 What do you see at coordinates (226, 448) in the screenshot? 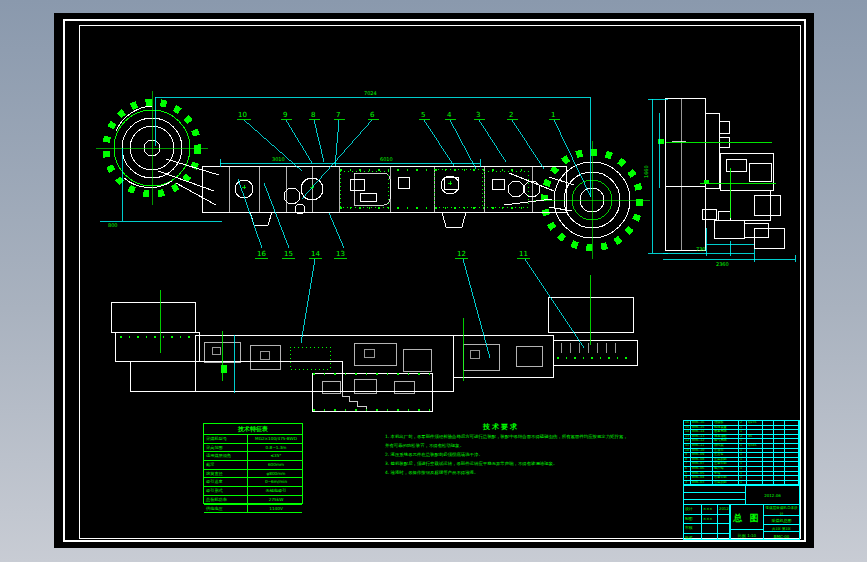
I see `param-label: 采高范围` at bounding box center [226, 448].